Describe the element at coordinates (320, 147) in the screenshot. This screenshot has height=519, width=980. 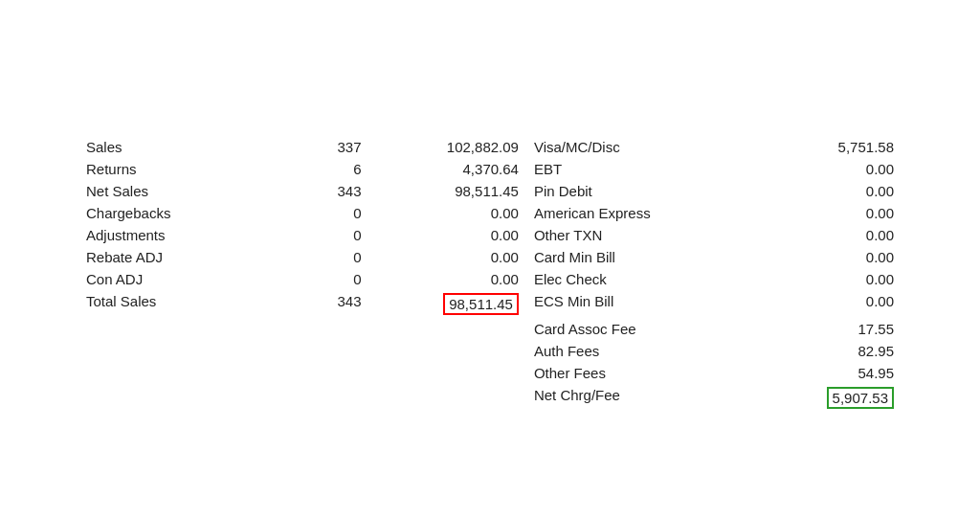
I see `row-items: 337` at that location.